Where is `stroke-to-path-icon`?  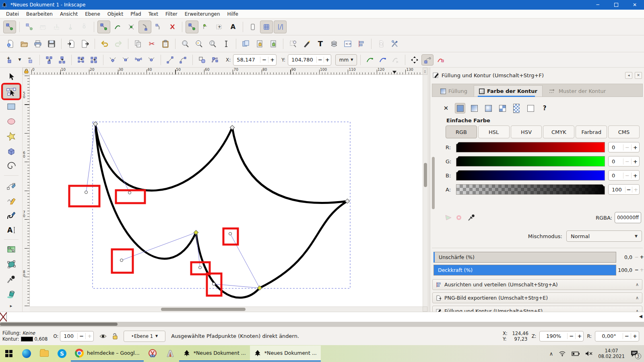 stroke-to-path-icon is located at coordinates (215, 60).